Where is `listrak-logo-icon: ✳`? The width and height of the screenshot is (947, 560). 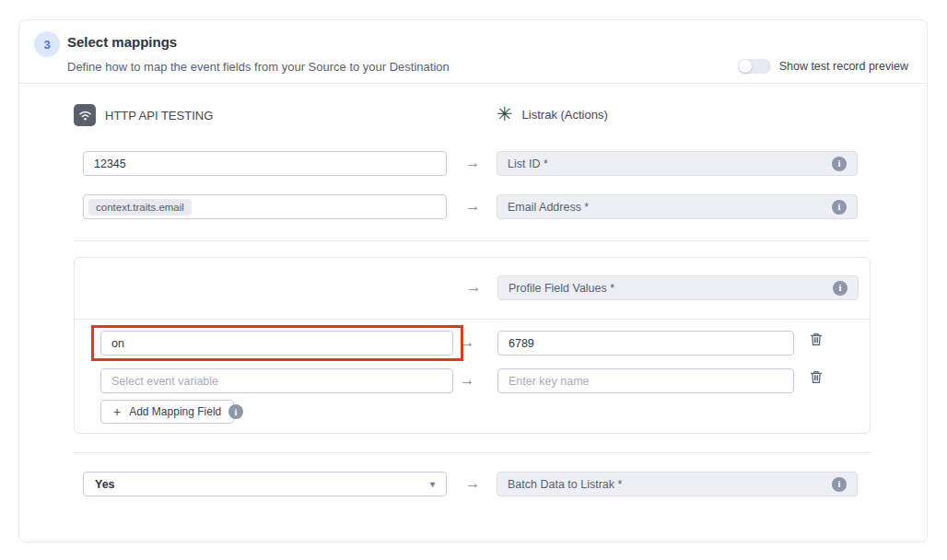 listrak-logo-icon: ✳ is located at coordinates (505, 114).